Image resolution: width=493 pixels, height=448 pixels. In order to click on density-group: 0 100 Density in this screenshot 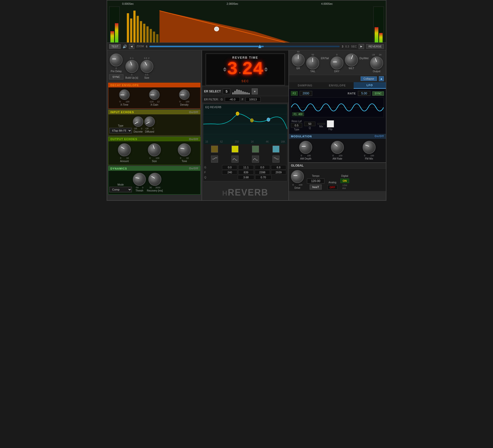, I will do `click(184, 98)`.